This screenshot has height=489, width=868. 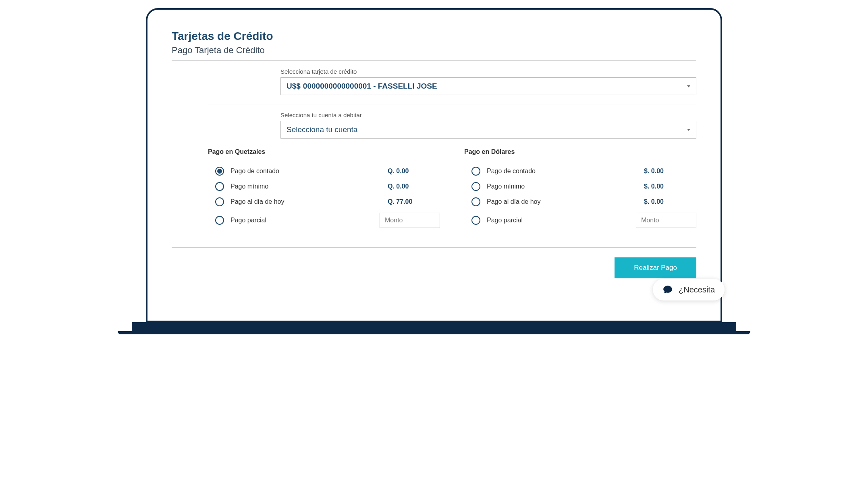 I want to click on quetzales-title: Pago en Quetzales, so click(x=324, y=152).